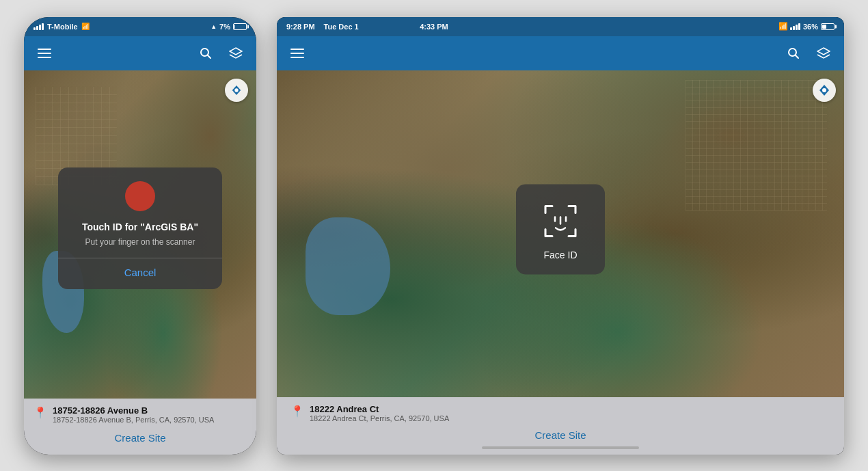  What do you see at coordinates (236, 90) in the screenshot?
I see `location-button` at bounding box center [236, 90].